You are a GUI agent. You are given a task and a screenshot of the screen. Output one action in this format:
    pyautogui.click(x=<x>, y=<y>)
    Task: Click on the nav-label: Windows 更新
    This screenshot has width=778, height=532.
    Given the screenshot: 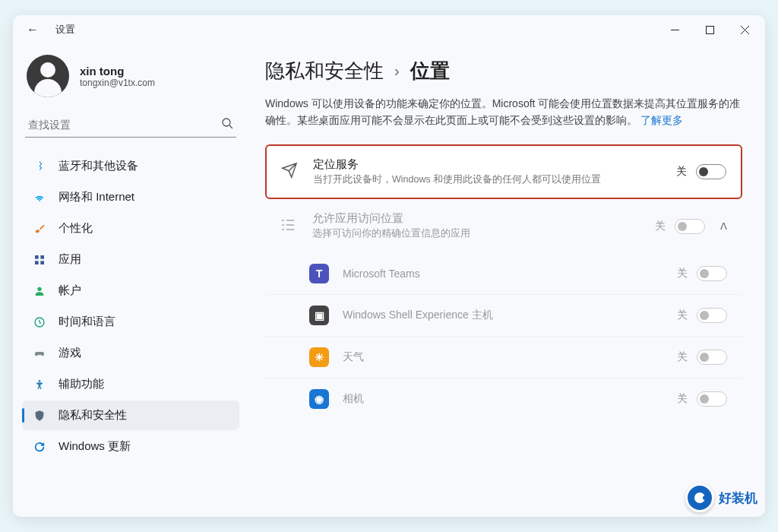 What is the action you would take?
    pyautogui.click(x=94, y=447)
    